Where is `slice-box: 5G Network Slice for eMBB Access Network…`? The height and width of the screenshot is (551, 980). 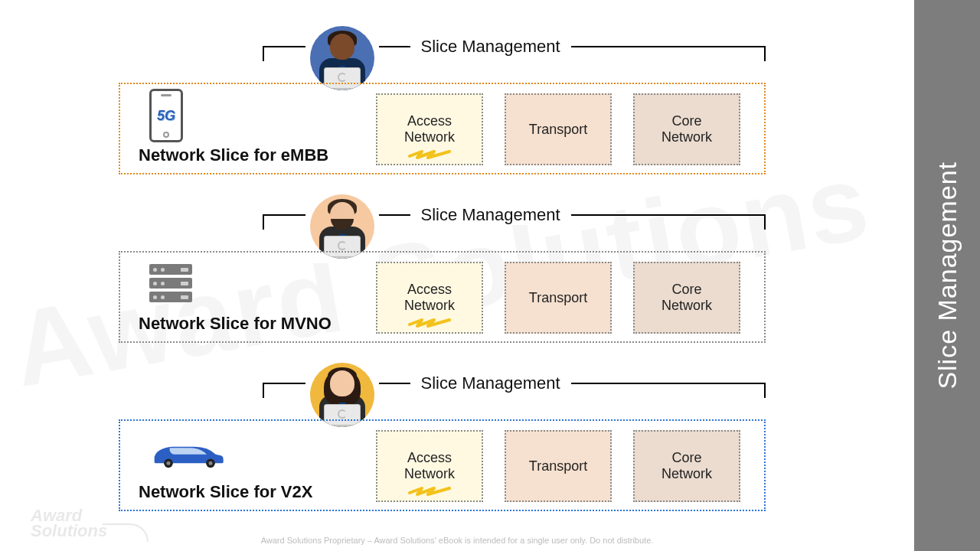
slice-box: 5G Network Slice for eMBB Access Network… is located at coordinates (443, 129).